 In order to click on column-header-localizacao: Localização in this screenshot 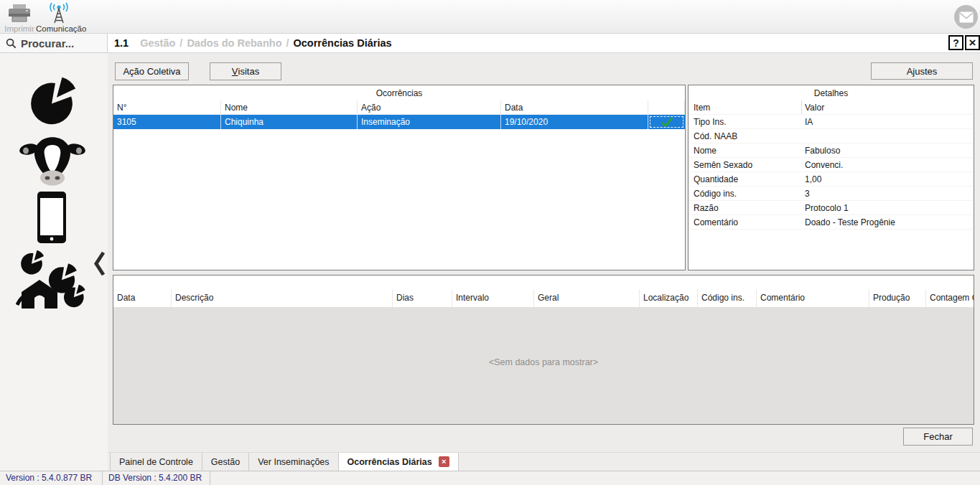, I will do `click(669, 298)`.